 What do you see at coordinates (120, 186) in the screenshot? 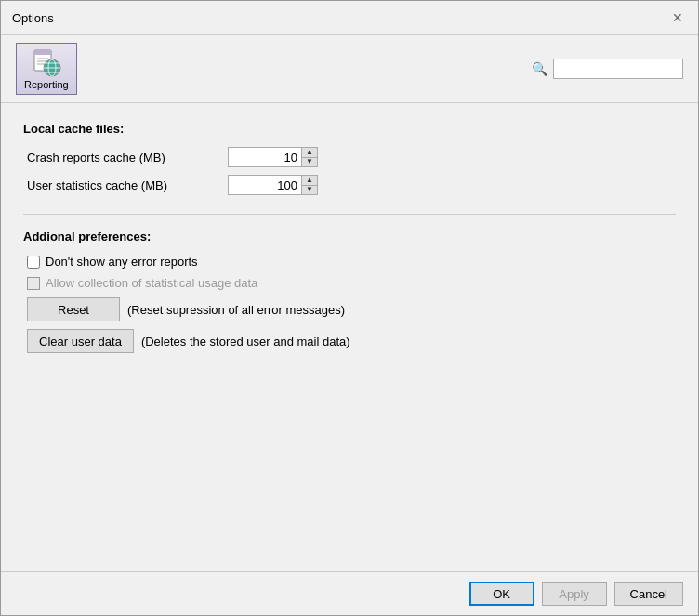
I see `user-stats-label: User statistics cache (MB)` at bounding box center [120, 186].